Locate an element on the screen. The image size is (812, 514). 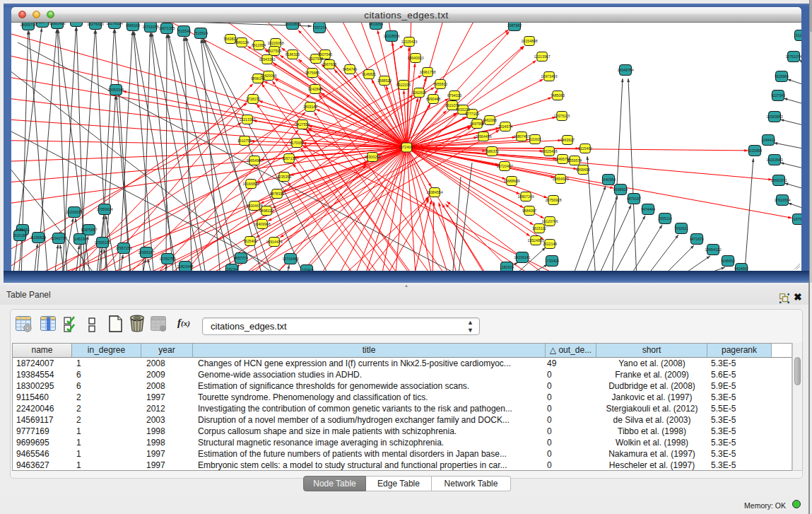
svg-text: 13716485 is located at coordinates (290, 259).